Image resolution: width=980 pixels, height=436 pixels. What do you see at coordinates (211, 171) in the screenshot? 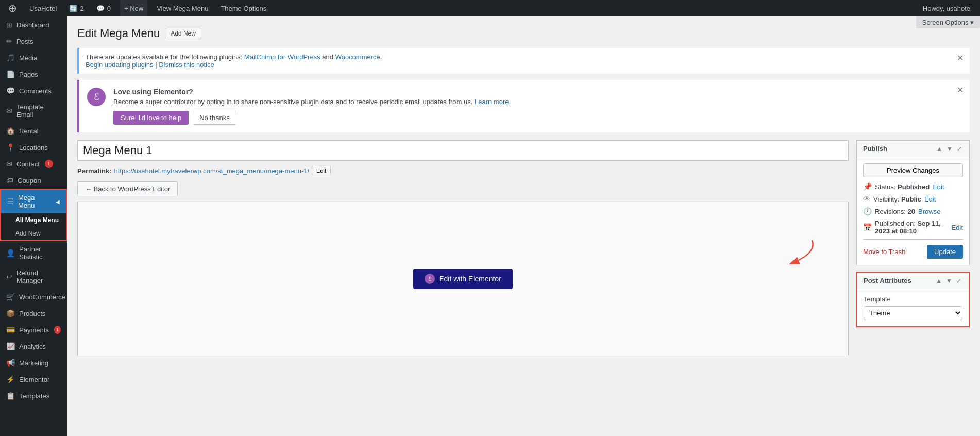
I see `permalink-url: https://usahotel.mytravelerwp.com/st_meg…` at bounding box center [211, 171].